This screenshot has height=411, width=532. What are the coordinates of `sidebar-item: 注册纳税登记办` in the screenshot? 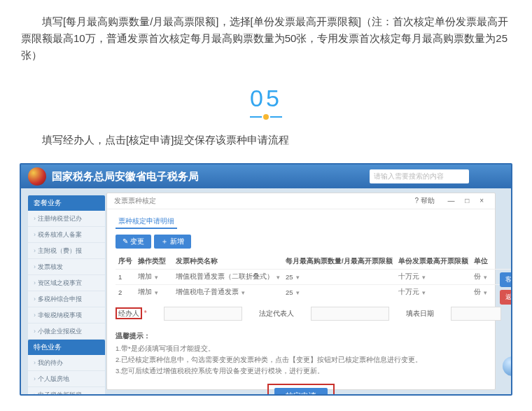 It's located at (66, 218).